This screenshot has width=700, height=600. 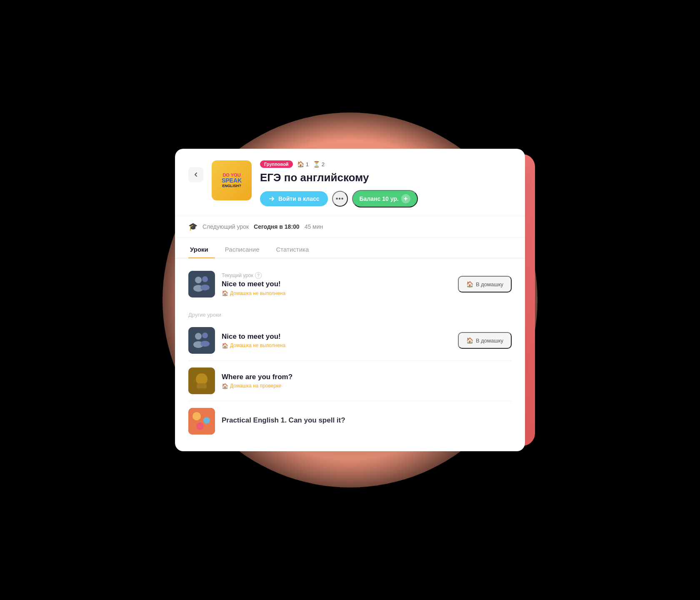 I want to click on other-lesson-1-info: Nice to meet you! 🏠 Домашка не выполнена, so click(x=337, y=341).